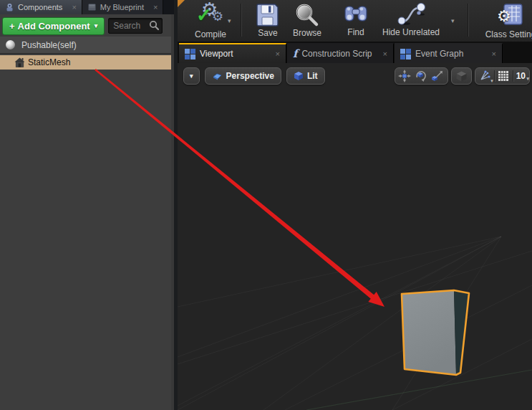 This screenshot has width=532, height=410. Describe the element at coordinates (229, 21) in the screenshot. I see `compile-dropdown-caret: ▾` at that location.